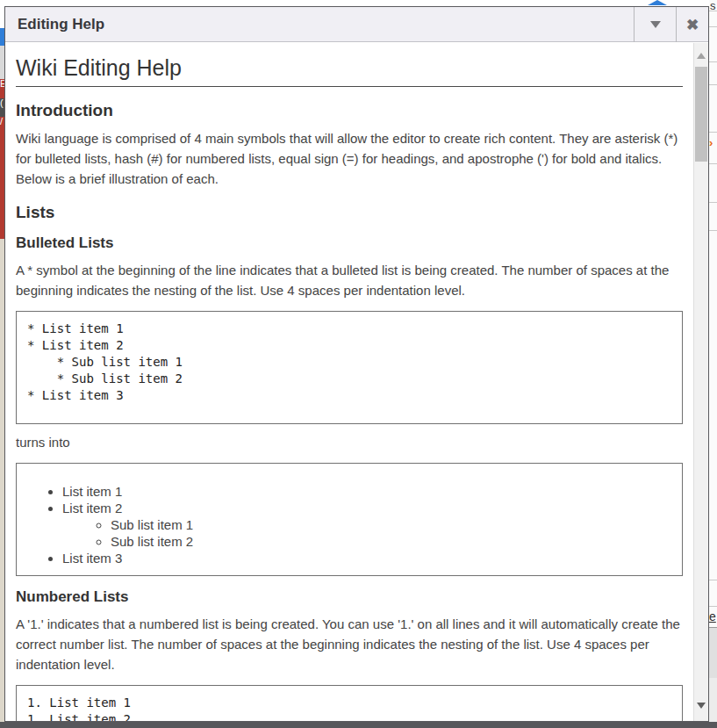 The image size is (717, 728). What do you see at coordinates (700, 382) in the screenshot?
I see `scrollbar` at bounding box center [700, 382].